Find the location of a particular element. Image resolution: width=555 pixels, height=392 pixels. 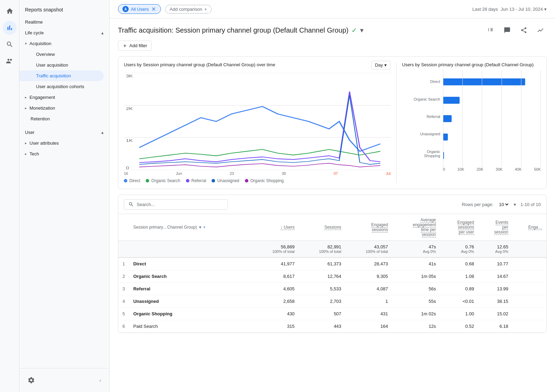

bar-label-unassigned: Unassigned is located at coordinates (421, 134).